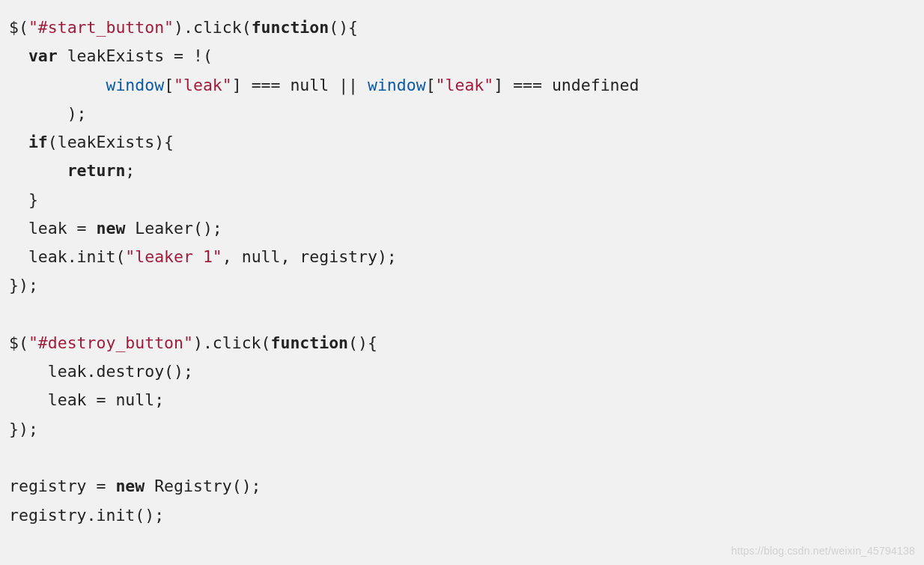  Describe the element at coordinates (38, 142) in the screenshot. I see `keyword-token: if` at that location.